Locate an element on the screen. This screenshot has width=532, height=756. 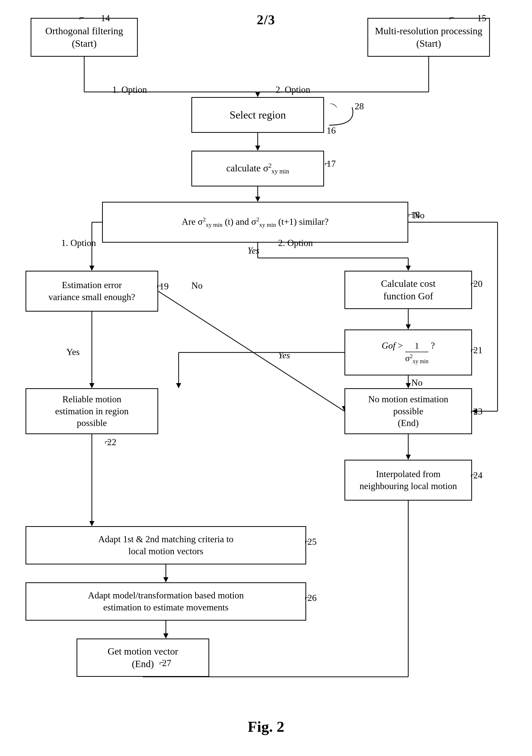
box-14-label: Orthogonal filtering(Start) is located at coordinates (84, 38).